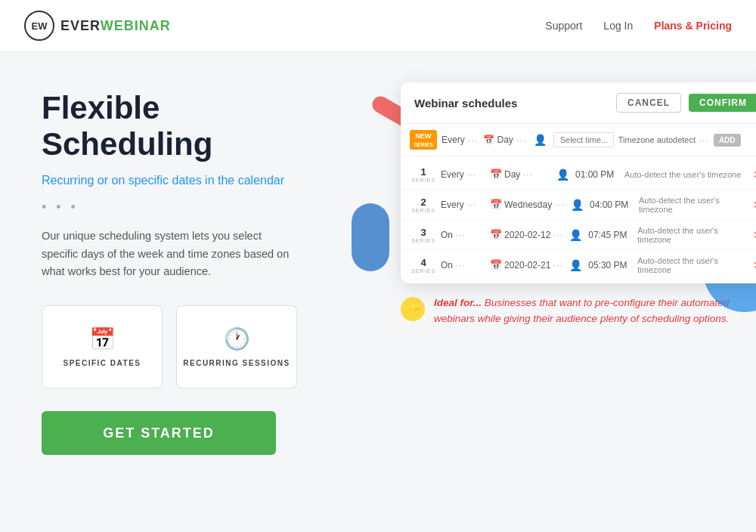  What do you see at coordinates (180, 347) in the screenshot?
I see `feature-cards: 📅 SPECIFIC DATES 🕐 RECURRING SESSIONS` at bounding box center [180, 347].